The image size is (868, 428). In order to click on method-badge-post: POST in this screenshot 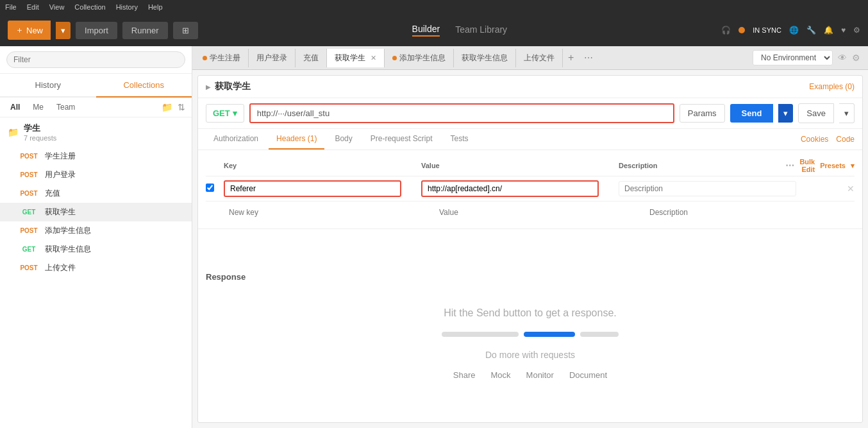, I will do `click(29, 157)`.